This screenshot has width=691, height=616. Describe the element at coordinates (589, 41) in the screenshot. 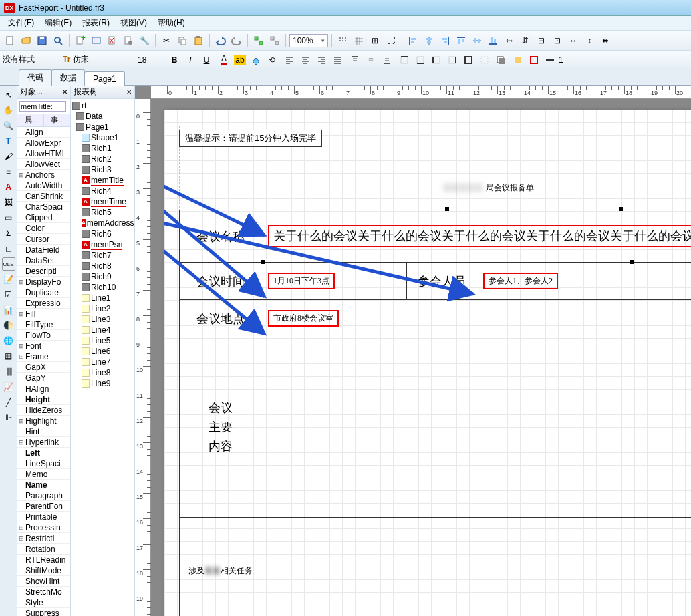

I see `same-height-icon: ↕` at that location.